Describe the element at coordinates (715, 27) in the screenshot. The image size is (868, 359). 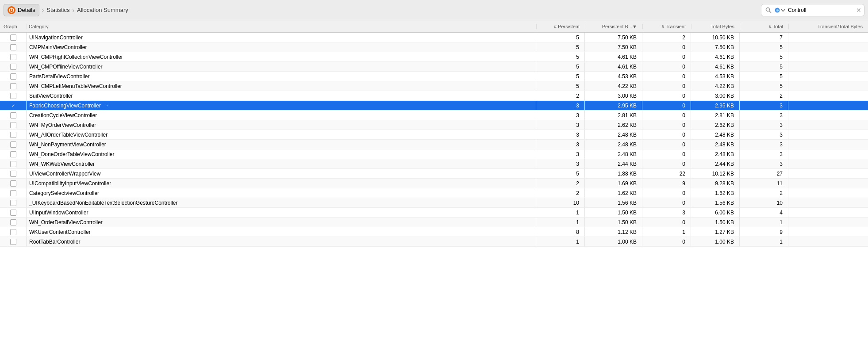
I see `col-header-total-bytes: Total Bytes` at that location.